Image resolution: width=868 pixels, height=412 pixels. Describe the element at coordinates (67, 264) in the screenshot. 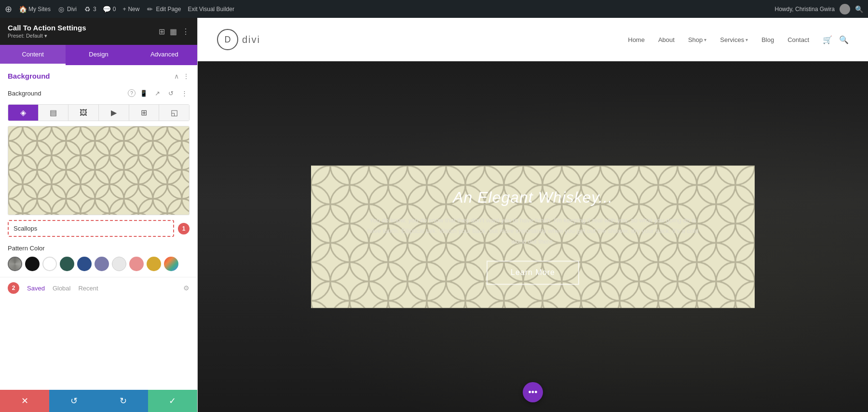

I see `swatch-dark-green` at that location.